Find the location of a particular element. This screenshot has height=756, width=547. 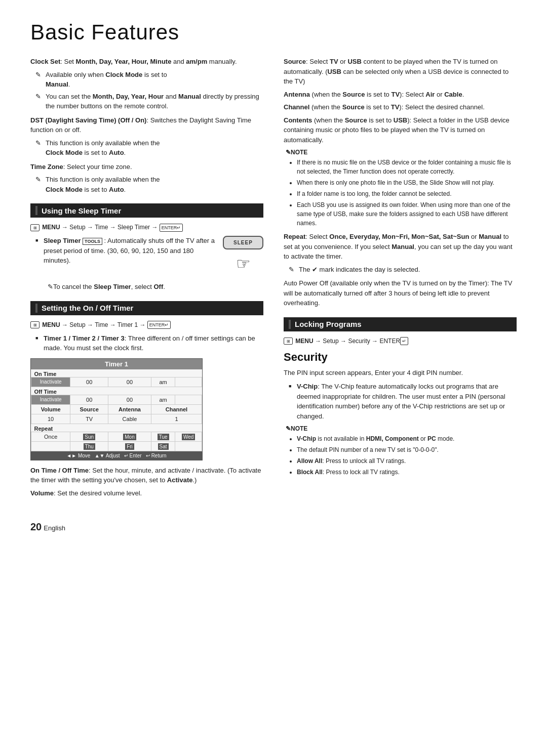

note-item-2: When there is only one photo file in the… is located at coordinates (407, 183).